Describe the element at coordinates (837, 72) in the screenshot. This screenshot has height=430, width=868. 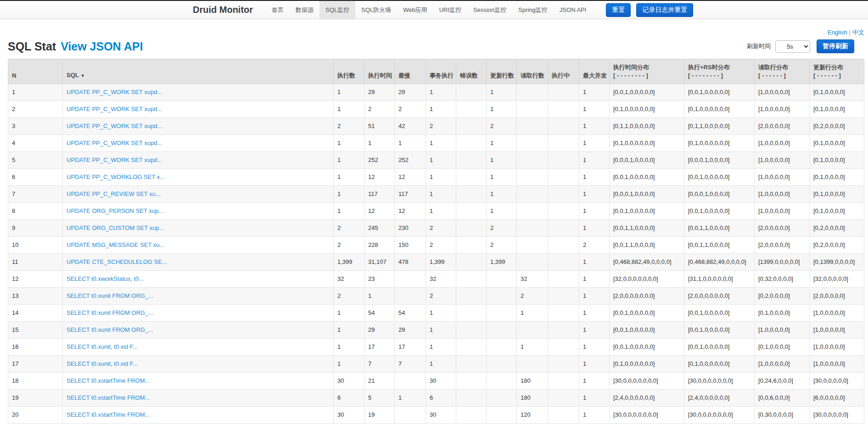
I see `column-header-update_rows_dist: 更新行分布[ - - - - - - ]` at that location.